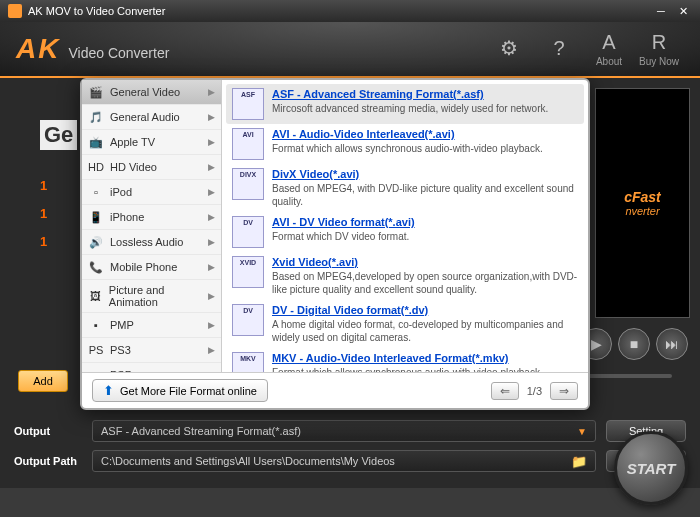 The width and height of the screenshot is (700, 517). I want to click on format-item: DIVXDivX Video(*.avi)Based on MPEG4, wit…, so click(405, 188).